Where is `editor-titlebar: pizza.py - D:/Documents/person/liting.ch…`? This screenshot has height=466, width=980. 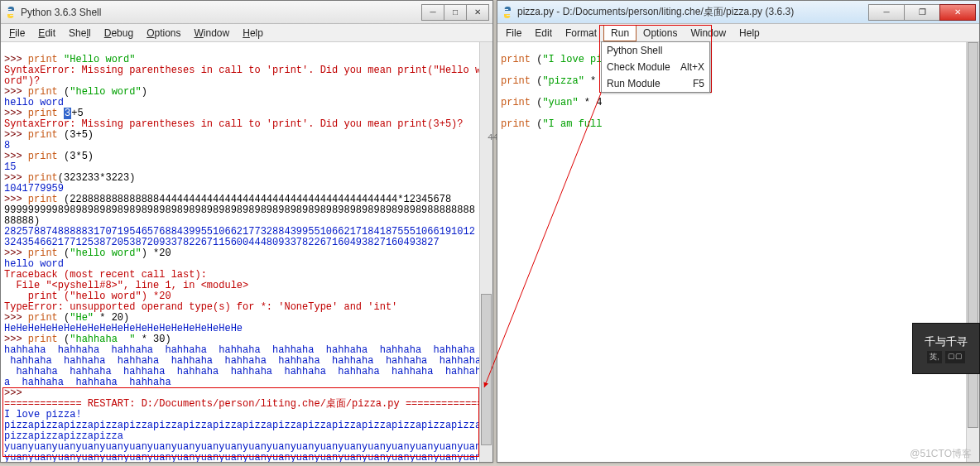 editor-titlebar: pizza.py - D:/Documents/person/liting.ch… is located at coordinates (738, 12).